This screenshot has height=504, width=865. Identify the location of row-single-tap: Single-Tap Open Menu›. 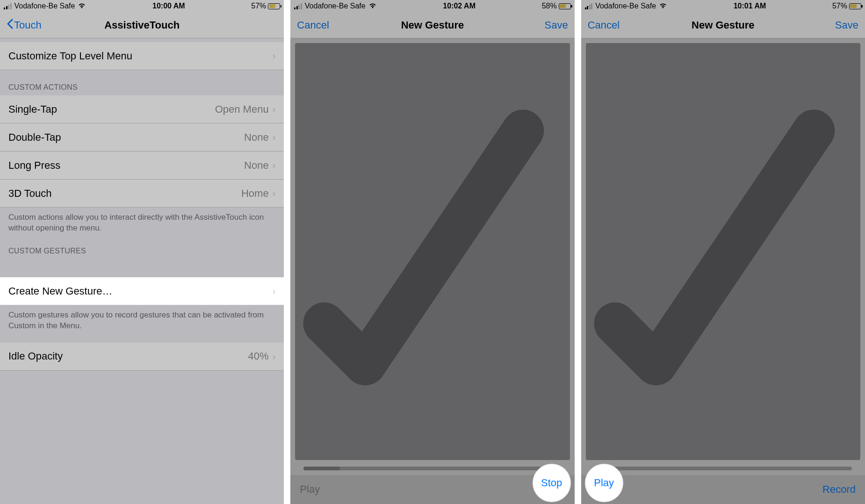
(142, 109).